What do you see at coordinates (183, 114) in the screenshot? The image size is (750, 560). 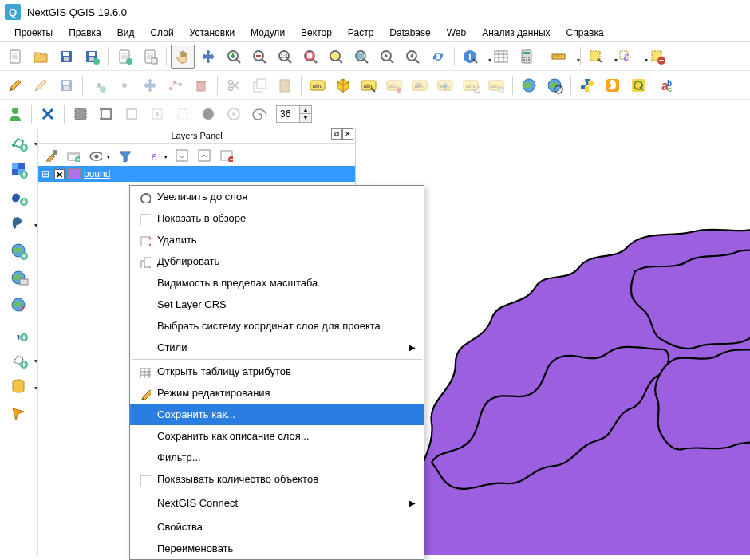 I see `grid5-button` at bounding box center [183, 114].